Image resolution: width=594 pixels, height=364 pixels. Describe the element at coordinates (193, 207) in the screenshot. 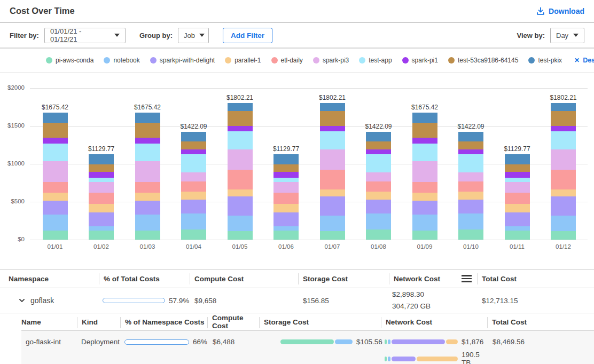

I see `bar-segment-sparkpi-with-delight-01/04` at that location.